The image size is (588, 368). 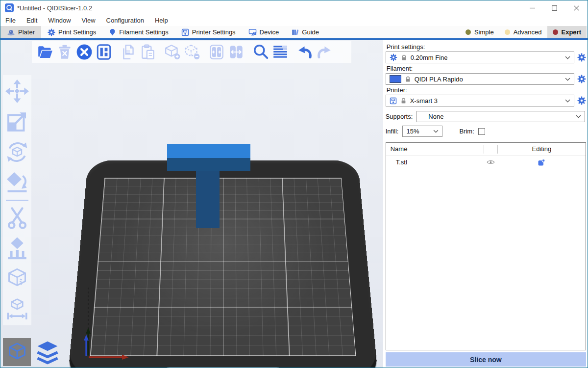 I want to click on print-settings-value: 0.20mm Fine, so click(x=429, y=58).